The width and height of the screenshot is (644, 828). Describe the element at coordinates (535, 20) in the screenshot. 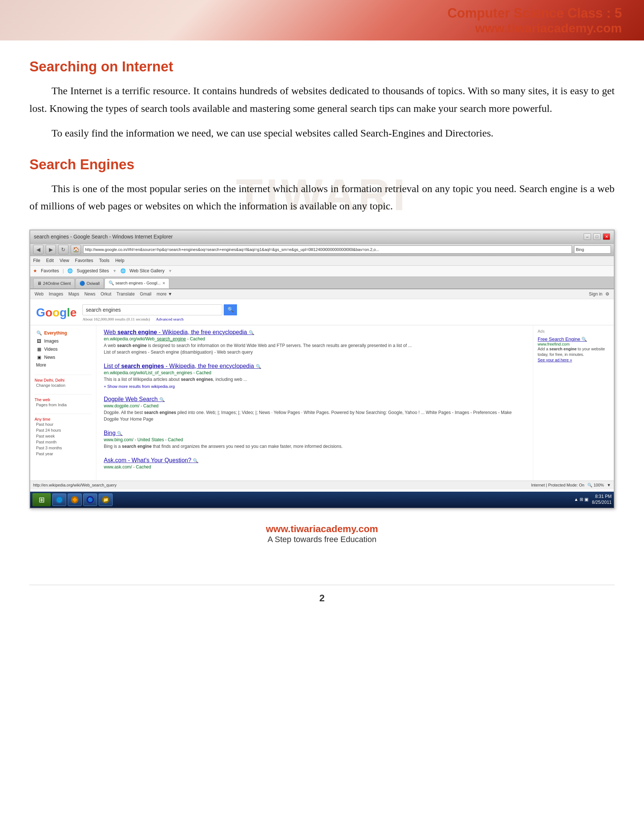

I see `header-text: Computer Science Class : 5 www.tiwariaca…` at that location.